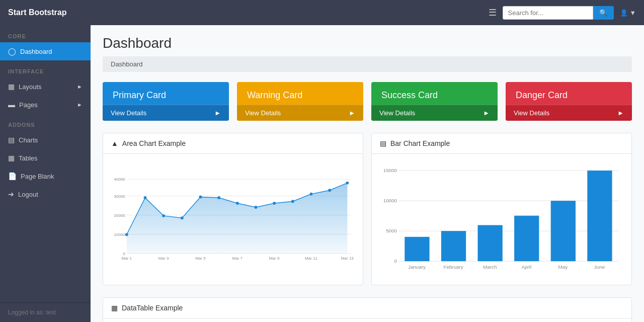  What do you see at coordinates (28, 158) in the screenshot?
I see `sidebar-label-tables: Tables` at bounding box center [28, 158].